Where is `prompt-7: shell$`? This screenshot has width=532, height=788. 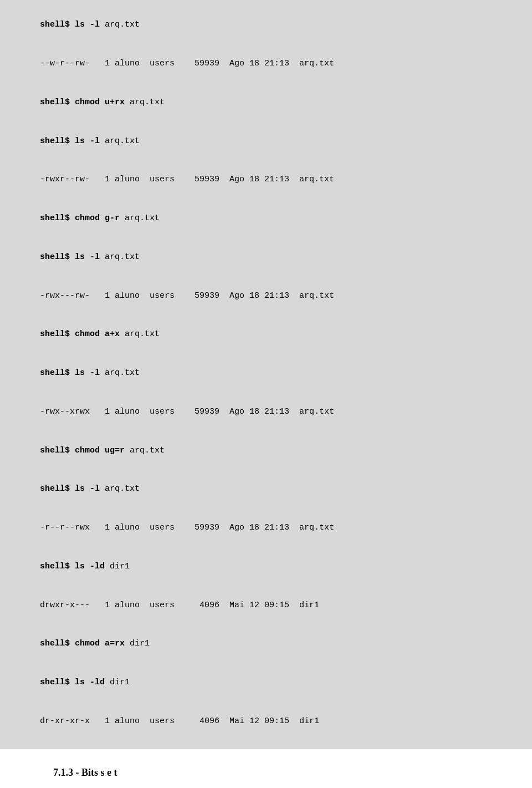 prompt-7: shell$ is located at coordinates (55, 373).